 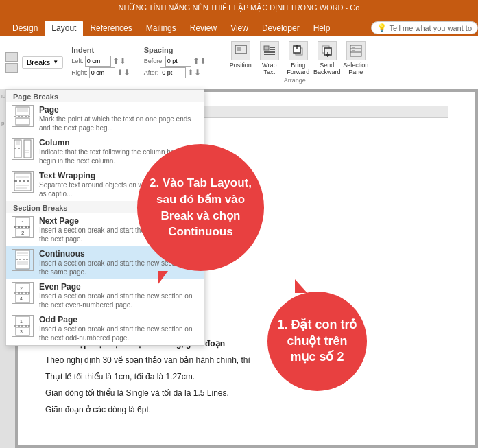 I want to click on break-odd-page-icon: 13, so click(x=23, y=326).